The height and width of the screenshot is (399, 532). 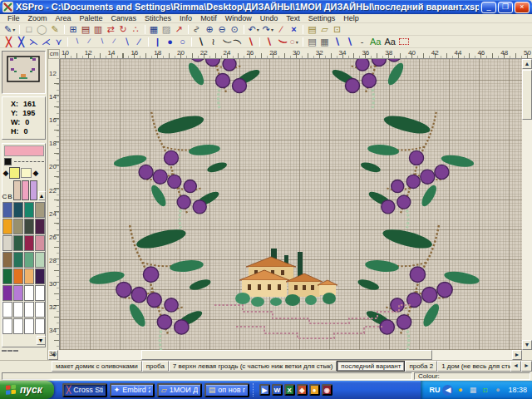 What do you see at coordinates (474, 366) in the screenshot?
I see `sheet-tab-6: 1 дом (не весь для стыковки)` at bounding box center [474, 366].